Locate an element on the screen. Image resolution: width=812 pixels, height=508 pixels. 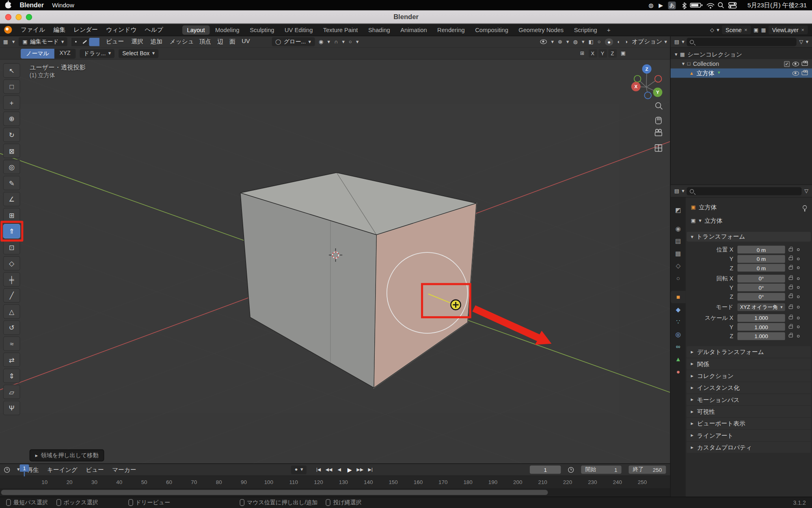
properties-tab: ◇ is located at coordinates (678, 266).